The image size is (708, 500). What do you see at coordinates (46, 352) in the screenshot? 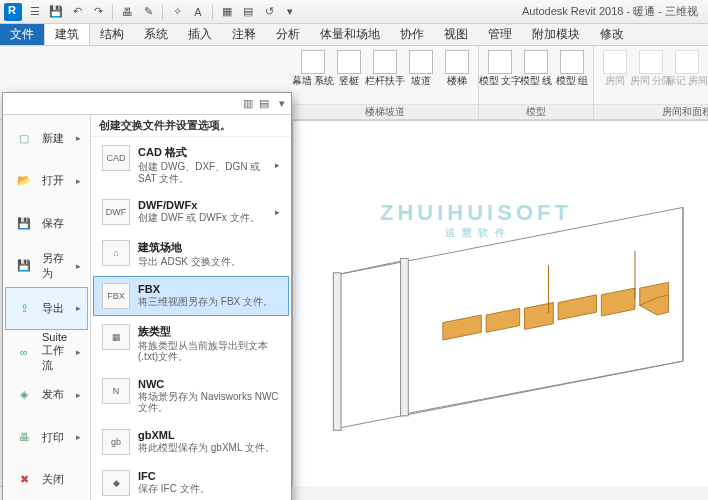
I see `appmenu-suite: ∞Suite 工作 流▸` at bounding box center [46, 352].